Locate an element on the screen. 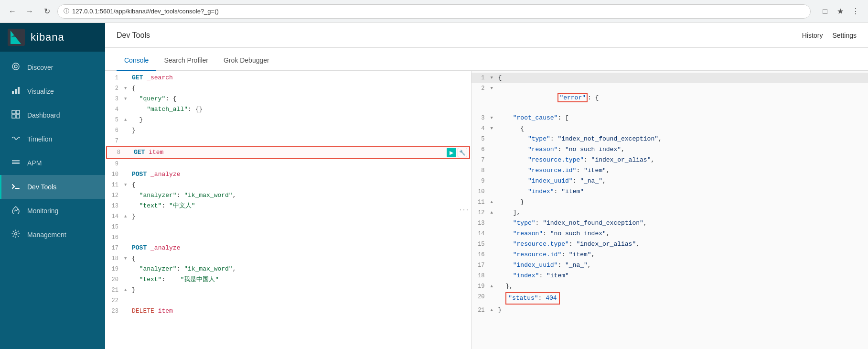 The height and width of the screenshot is (349, 868). fold-11: ▼ is located at coordinates (128, 185).